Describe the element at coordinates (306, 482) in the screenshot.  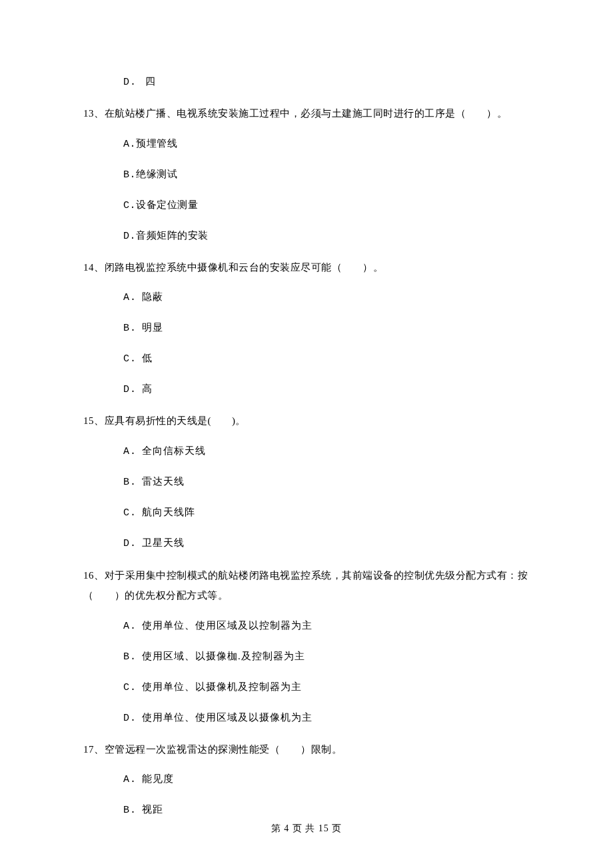
I see `q15-option-b: B.雷达天线` at that location.